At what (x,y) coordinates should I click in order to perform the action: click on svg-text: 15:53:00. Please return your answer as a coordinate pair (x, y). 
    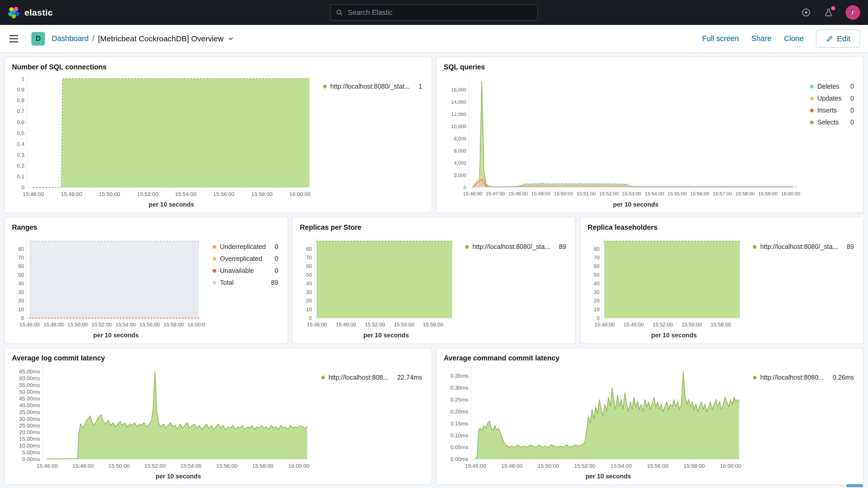
    Looking at the image, I should click on (631, 194).